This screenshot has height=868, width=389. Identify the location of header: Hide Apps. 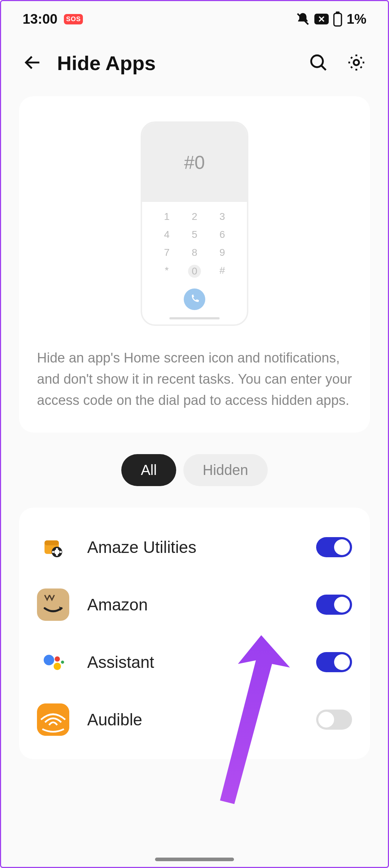
(194, 67).